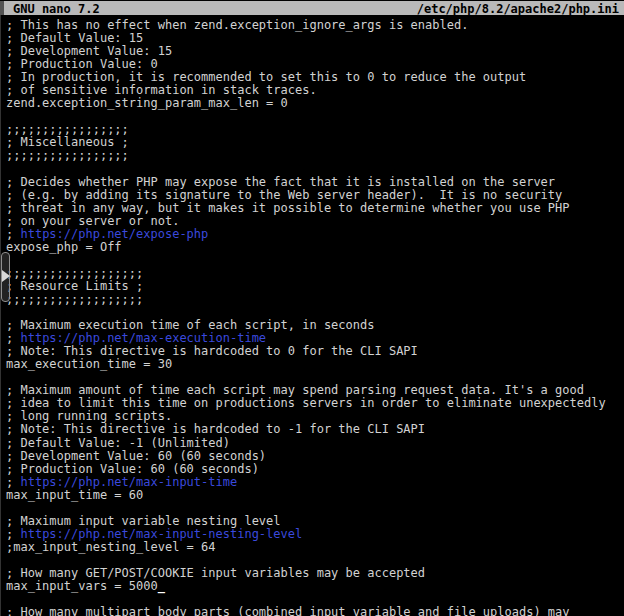  What do you see at coordinates (312, 8) in the screenshot?
I see `nano-titlebar: GNU nano 7.2 /etc/php/8.2/apache2/php.in…` at bounding box center [312, 8].